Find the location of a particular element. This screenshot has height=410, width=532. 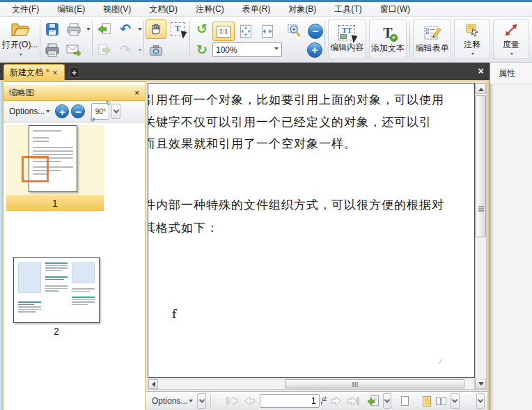

menu-form: 表单(R) is located at coordinates (256, 10).